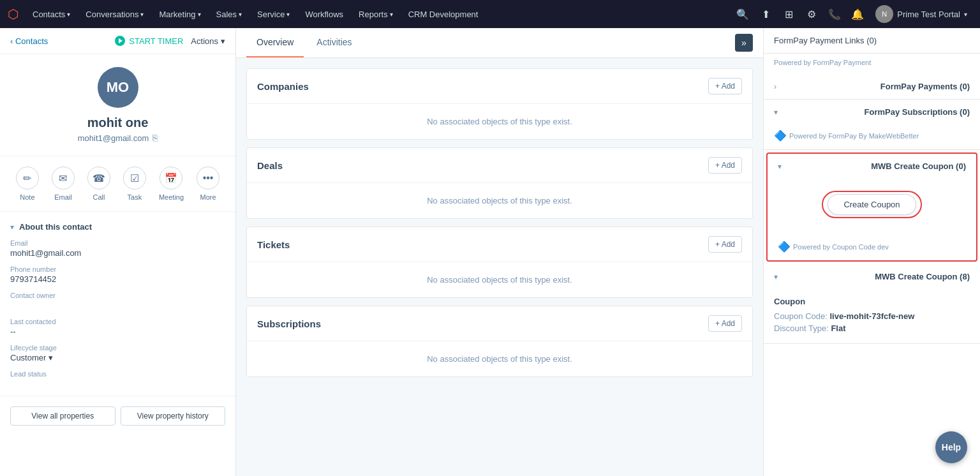 The image size is (980, 476). What do you see at coordinates (171, 184) in the screenshot?
I see `meeting-action: 📅 Meeting` at bounding box center [171, 184].